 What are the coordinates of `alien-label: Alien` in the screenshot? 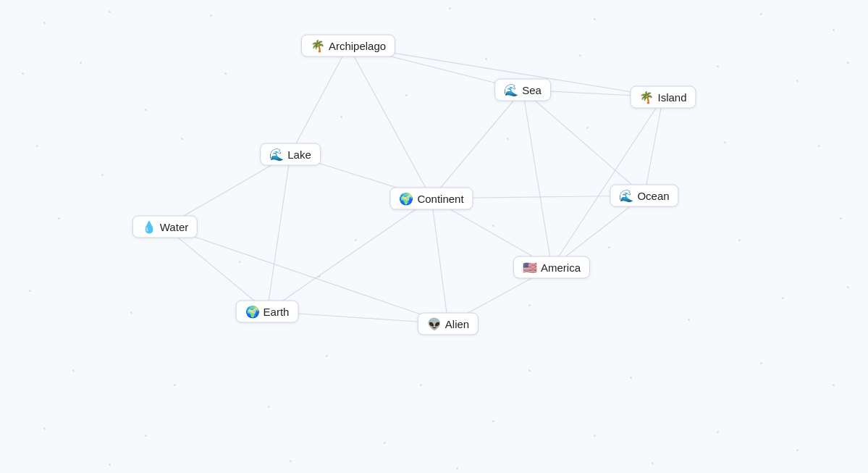 It's located at (458, 325).